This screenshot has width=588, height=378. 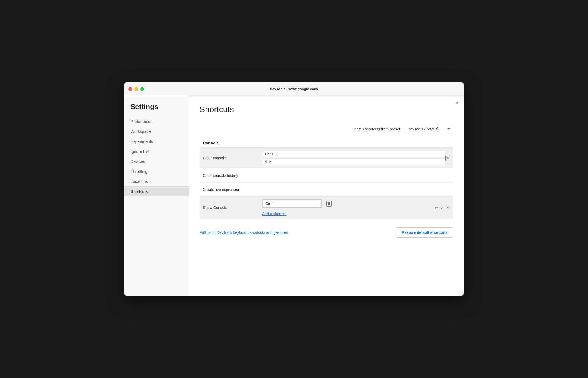 I want to click on window-title: DevTools - www.google.com/, so click(x=294, y=89).